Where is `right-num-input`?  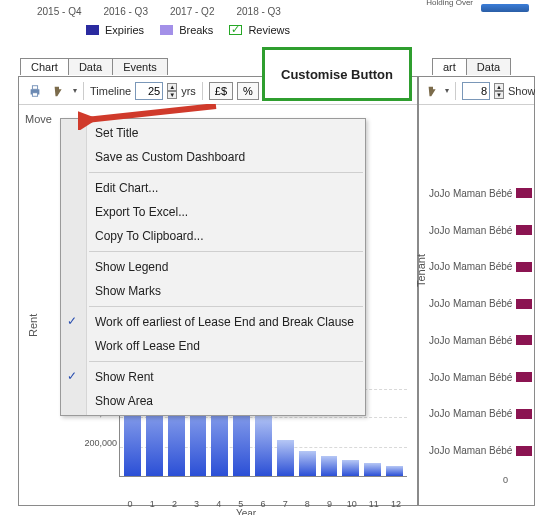 right-num-input is located at coordinates (476, 91).